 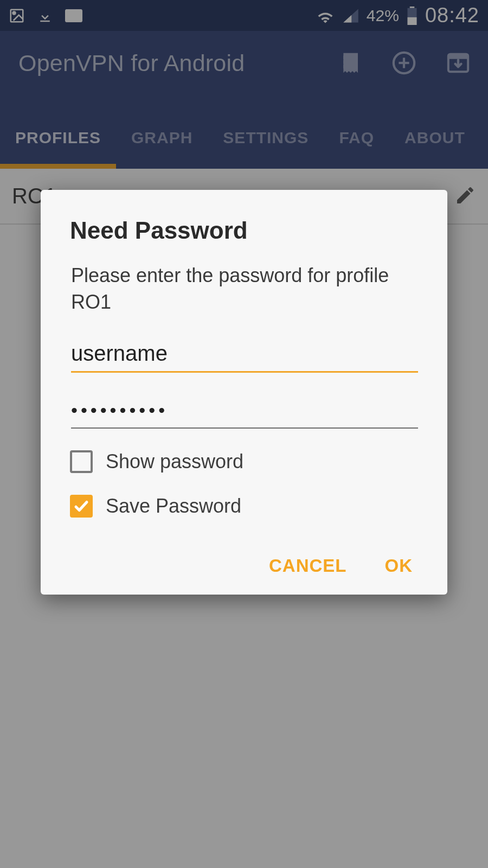 I want to click on password-field-wrap, so click(x=244, y=406).